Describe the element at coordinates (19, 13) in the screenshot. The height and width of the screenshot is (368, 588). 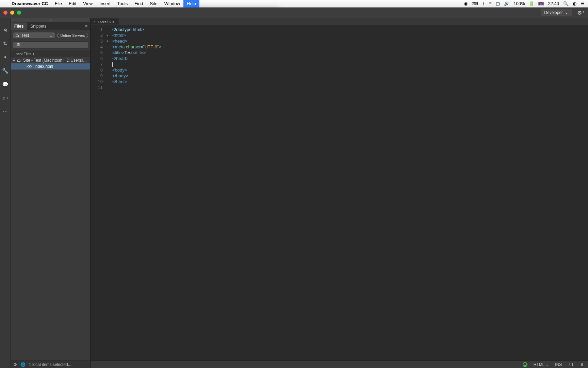
I see `zoom-window-button` at that location.